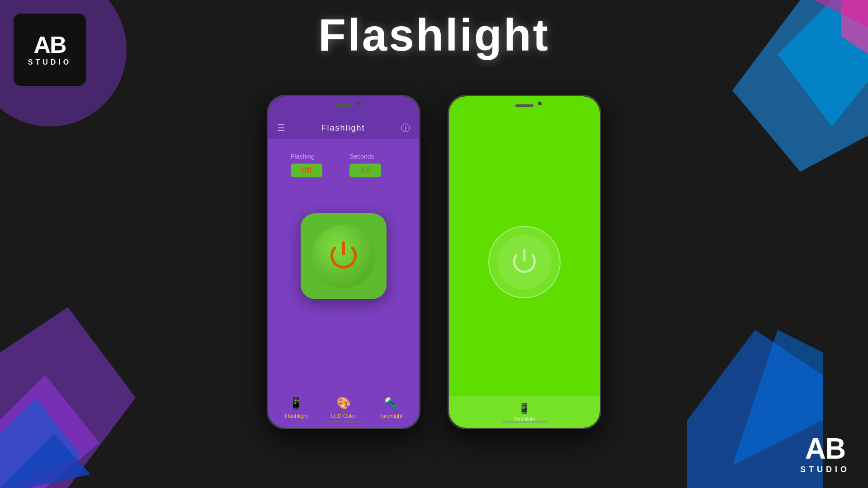 This screenshot has height=488, width=868. Describe the element at coordinates (344, 256) in the screenshot. I see `power-button-wrapper` at that location.